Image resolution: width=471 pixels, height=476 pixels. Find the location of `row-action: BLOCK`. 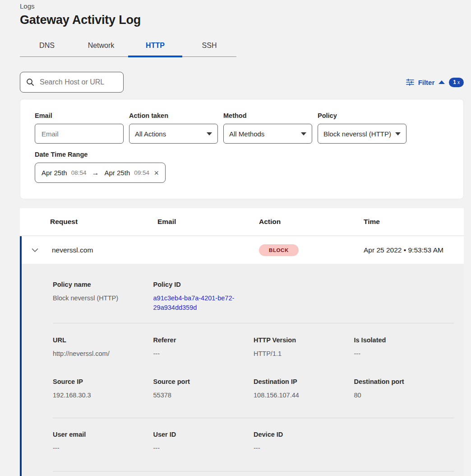

row-action: BLOCK is located at coordinates (311, 250).